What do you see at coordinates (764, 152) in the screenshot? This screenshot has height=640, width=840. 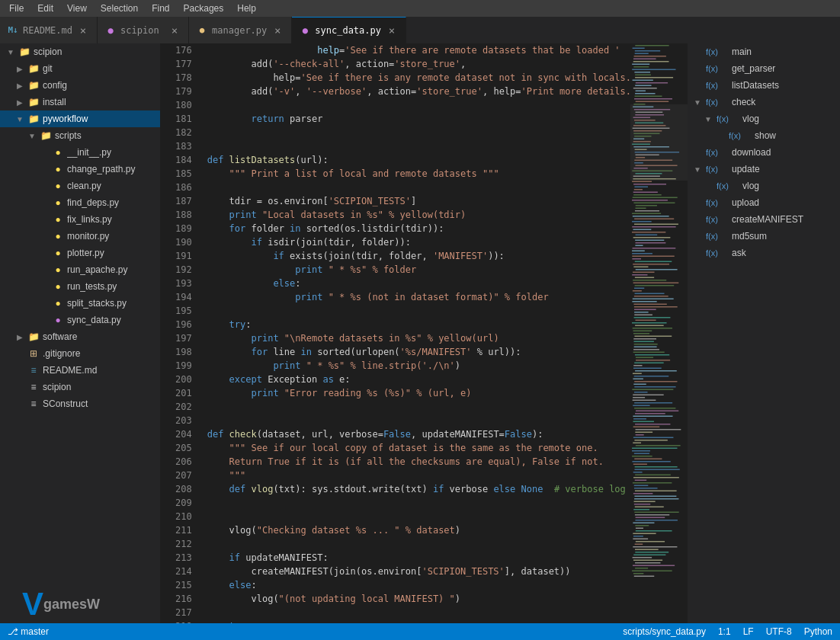 I see `outline-item-download: f(x)download` at bounding box center [764, 152].